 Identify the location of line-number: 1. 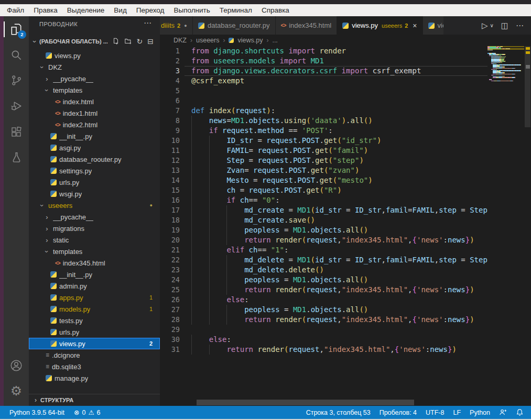
(172, 51).